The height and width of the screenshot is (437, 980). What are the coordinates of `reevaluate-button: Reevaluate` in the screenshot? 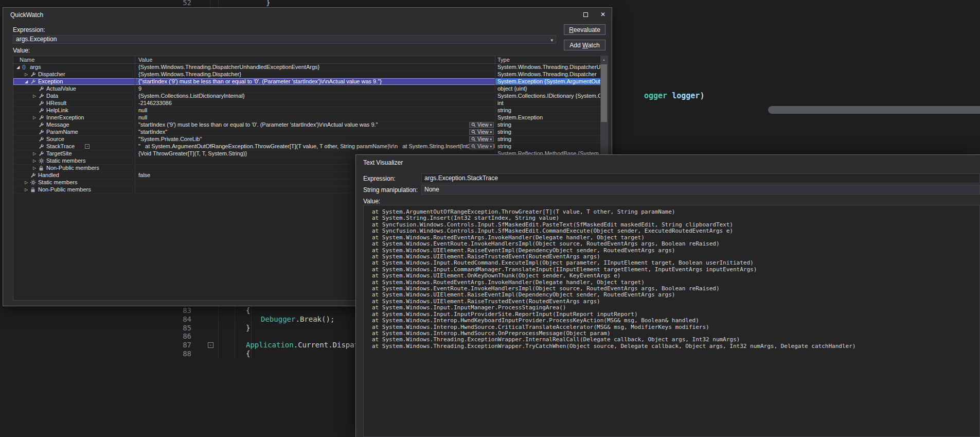 It's located at (584, 30).